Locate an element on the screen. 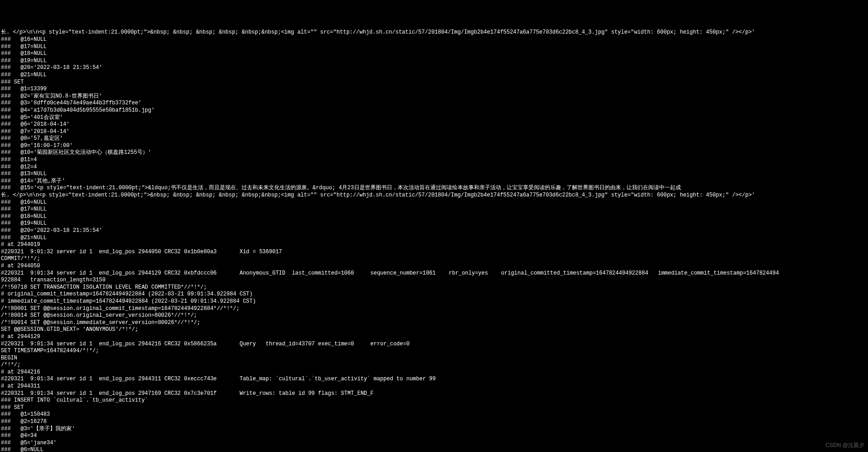  terminal-line: /*!50718 SET TRANSACTION ISOLATION LEVEL… is located at coordinates (434, 288).